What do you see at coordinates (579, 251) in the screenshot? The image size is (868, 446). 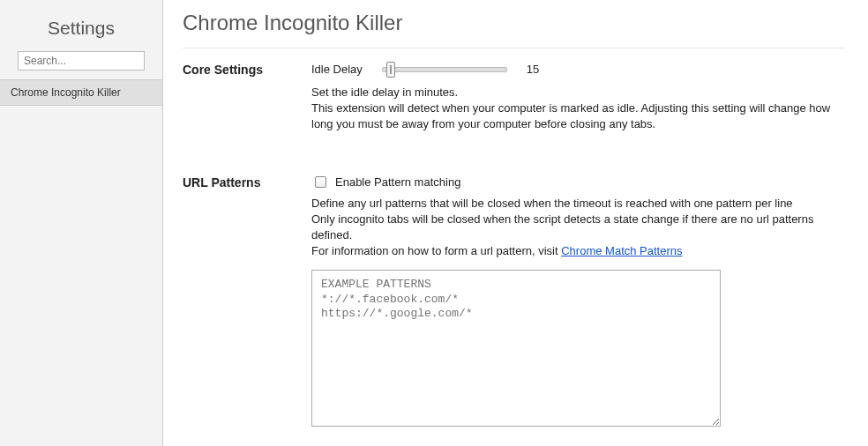 I see `desc-line: For information on how to form a url pat…` at bounding box center [579, 251].